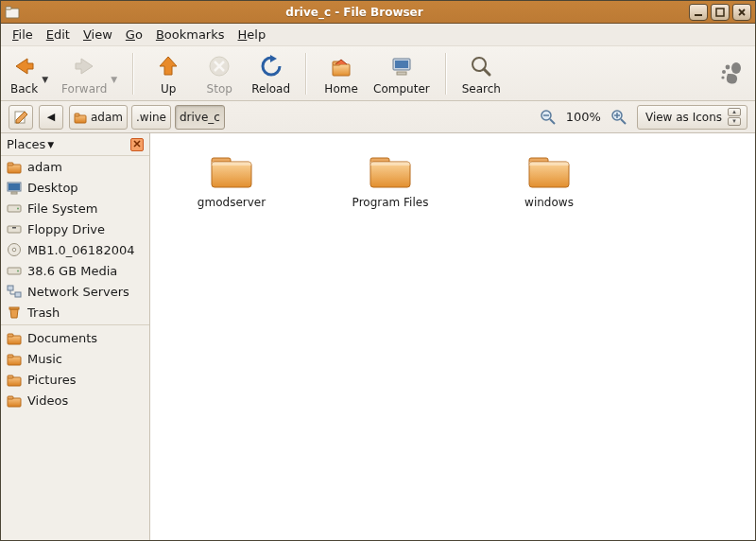  What do you see at coordinates (76, 145) in the screenshot?
I see `sidebar-header: Places▼` at bounding box center [76, 145].